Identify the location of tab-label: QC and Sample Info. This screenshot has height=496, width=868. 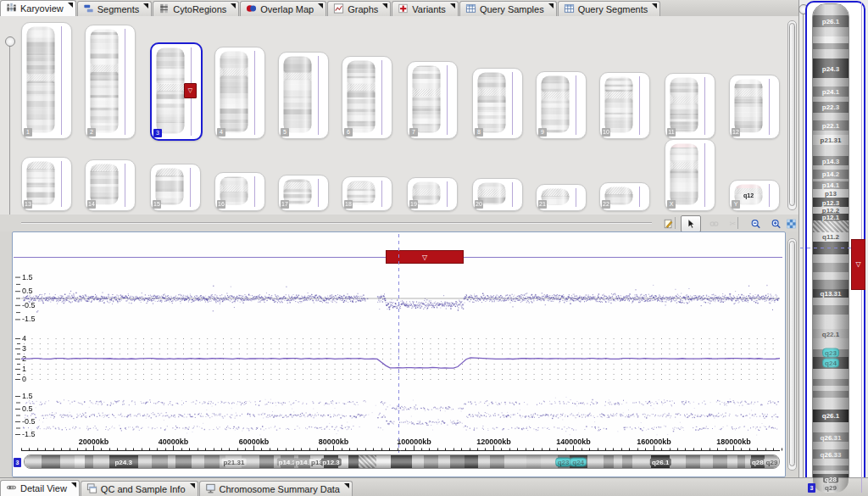
(143, 489).